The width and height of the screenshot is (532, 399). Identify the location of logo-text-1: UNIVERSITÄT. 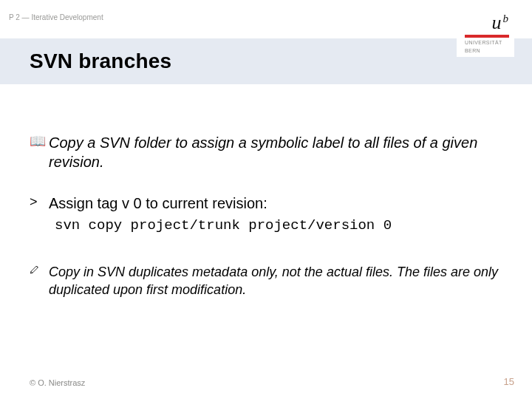
(487, 43).